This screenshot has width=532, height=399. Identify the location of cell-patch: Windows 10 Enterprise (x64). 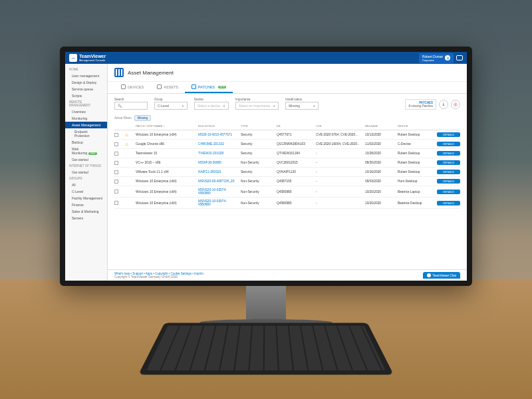
(166, 181).